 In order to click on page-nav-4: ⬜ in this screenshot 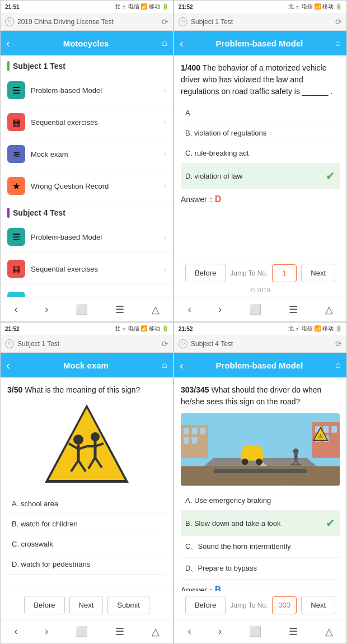, I will do `click(255, 632)`.